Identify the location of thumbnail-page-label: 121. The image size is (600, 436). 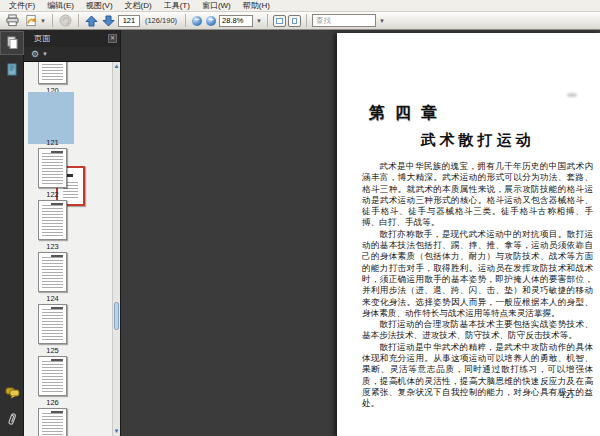
(52, 142).